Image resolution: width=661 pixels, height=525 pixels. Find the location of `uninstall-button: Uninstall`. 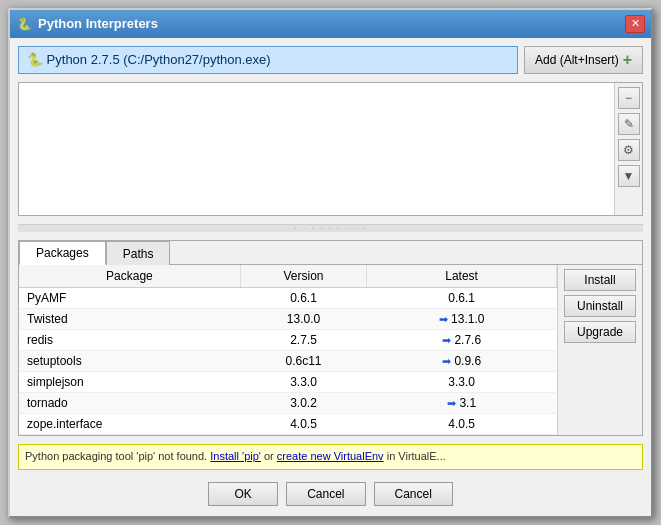

uninstall-button: Uninstall is located at coordinates (600, 306).